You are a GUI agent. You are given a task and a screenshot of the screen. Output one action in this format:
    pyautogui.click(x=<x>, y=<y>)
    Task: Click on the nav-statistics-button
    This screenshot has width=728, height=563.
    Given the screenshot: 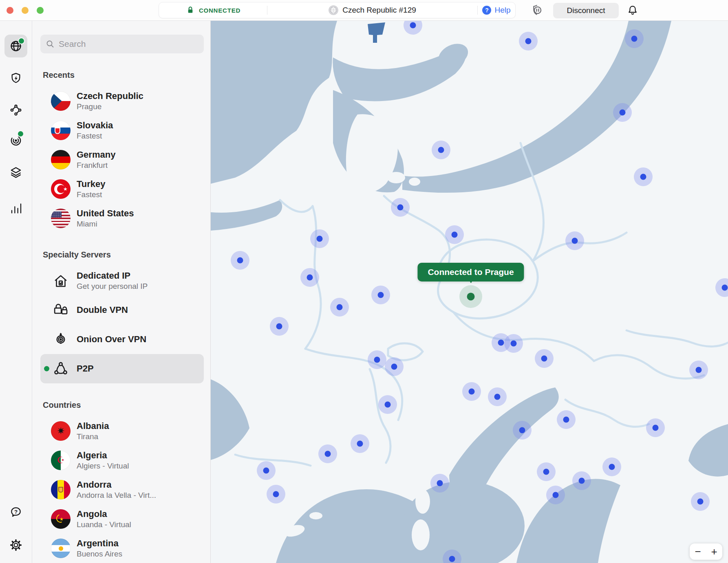 What is the action you would take?
    pyautogui.click(x=16, y=209)
    